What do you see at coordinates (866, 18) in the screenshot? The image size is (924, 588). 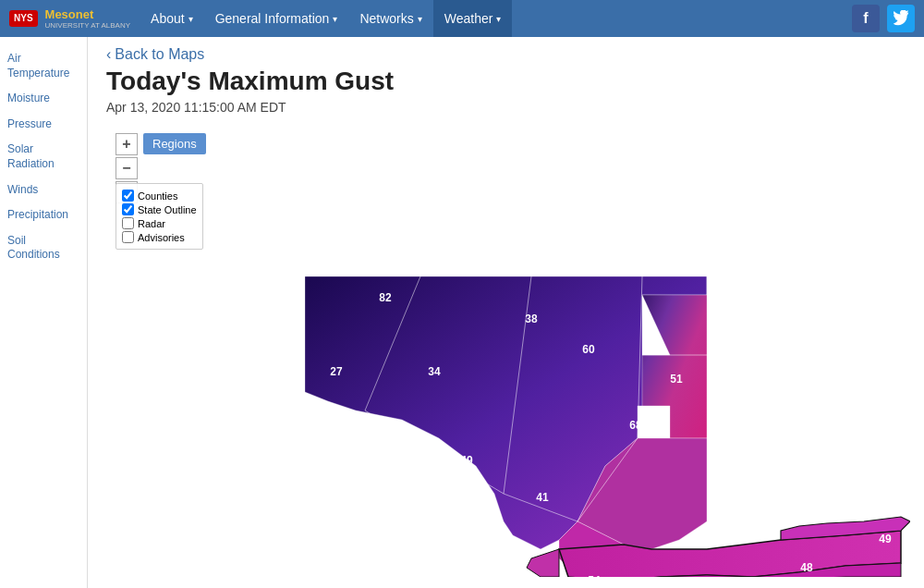 I see `facebook-icon: f` at bounding box center [866, 18].